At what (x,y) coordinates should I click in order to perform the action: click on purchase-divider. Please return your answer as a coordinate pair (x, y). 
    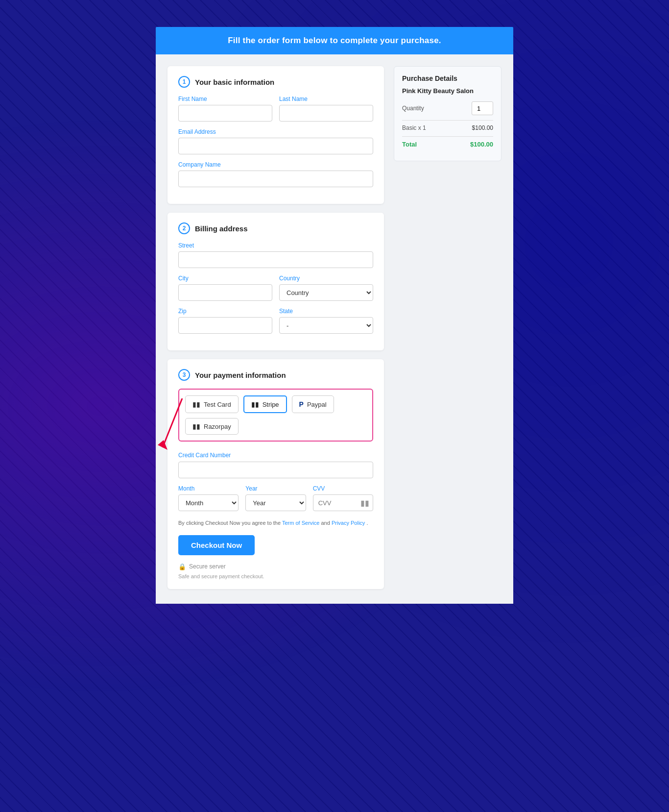
    Looking at the image, I should click on (448, 121).